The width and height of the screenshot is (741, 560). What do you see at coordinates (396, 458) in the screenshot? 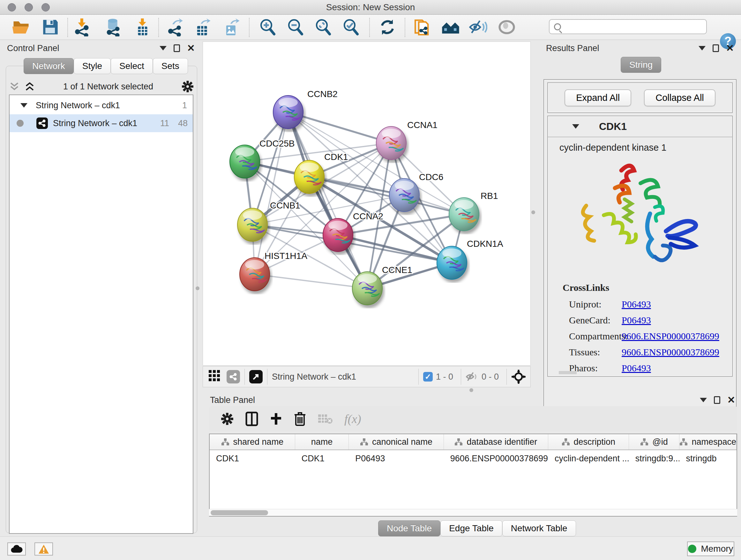
I see `table-cell: P06493` at bounding box center [396, 458].